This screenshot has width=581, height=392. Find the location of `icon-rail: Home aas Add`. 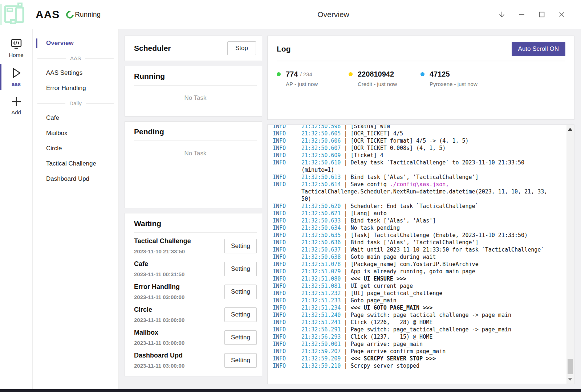

icon-rail: Home aas Add is located at coordinates (16, 209).